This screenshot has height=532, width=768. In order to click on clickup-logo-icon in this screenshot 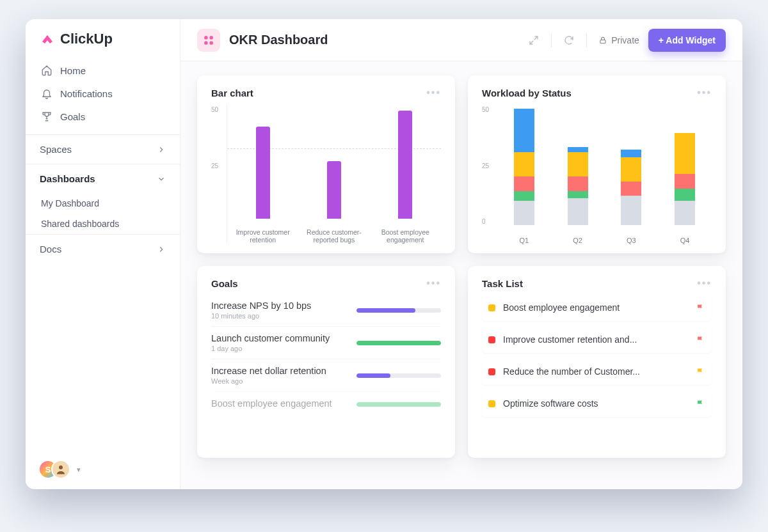, I will do `click(47, 39)`.